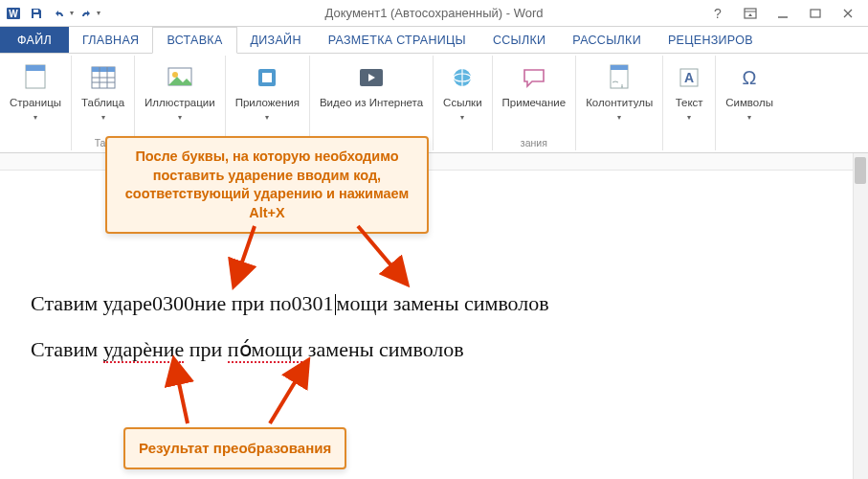 Image resolution: width=868 pixels, height=479 pixels. I want to click on comment-button: Примечание, so click(534, 85).